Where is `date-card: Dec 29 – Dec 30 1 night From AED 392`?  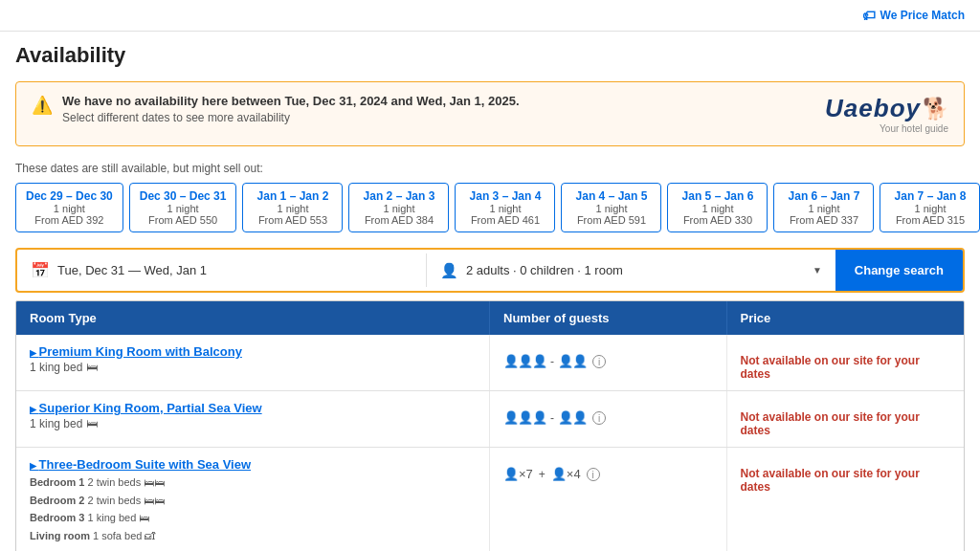 date-card: Dec 29 – Dec 30 1 night From AED 392 is located at coordinates (69, 208).